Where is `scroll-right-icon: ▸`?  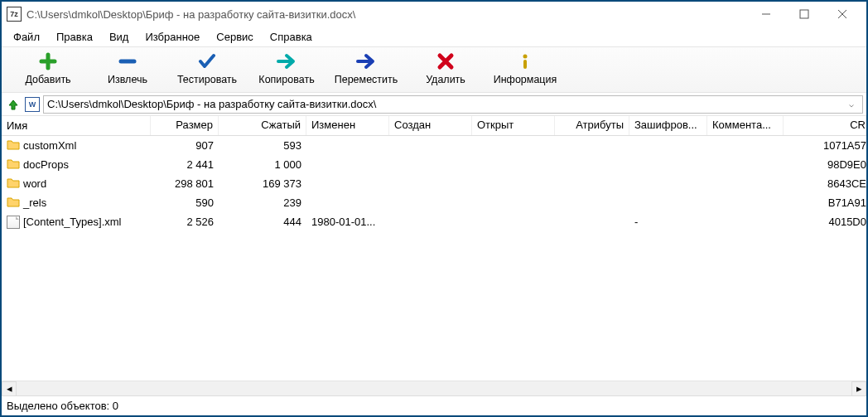 scroll-right-icon: ▸ is located at coordinates (859, 389).